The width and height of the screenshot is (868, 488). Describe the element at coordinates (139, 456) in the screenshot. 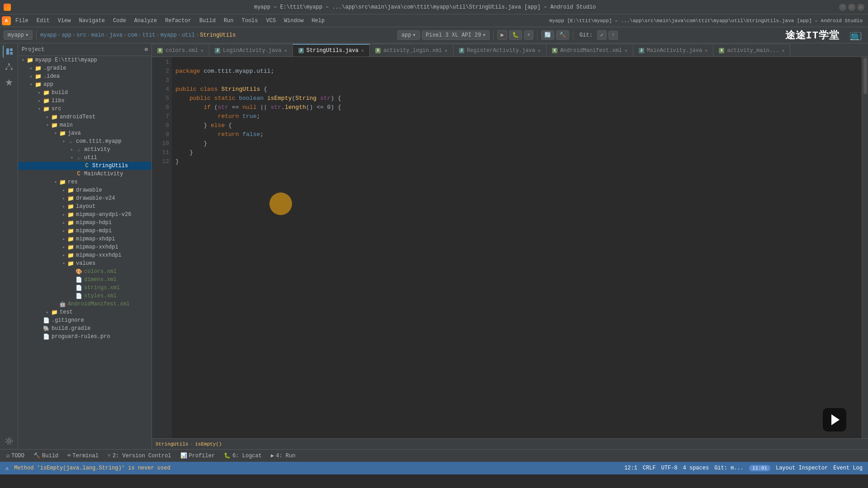

I see `tab-version-control: ⑂ 2: Version Control` at that location.